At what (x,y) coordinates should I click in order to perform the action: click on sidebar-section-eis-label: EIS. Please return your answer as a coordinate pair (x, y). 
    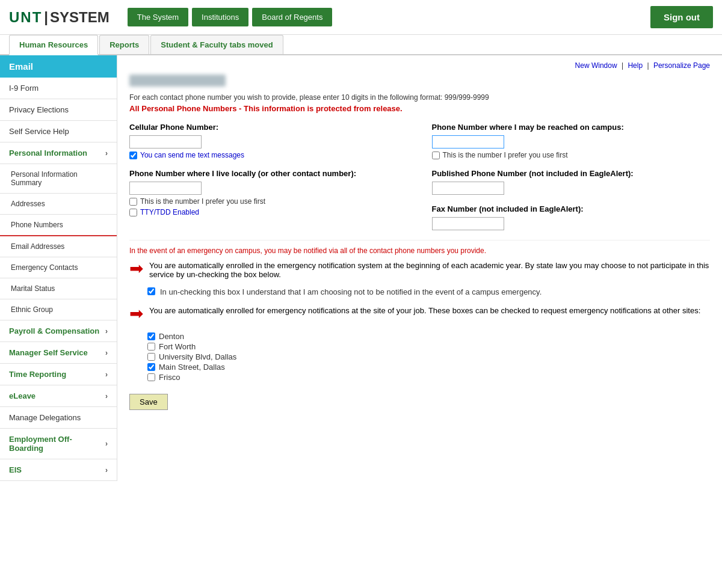
    Looking at the image, I should click on (16, 470).